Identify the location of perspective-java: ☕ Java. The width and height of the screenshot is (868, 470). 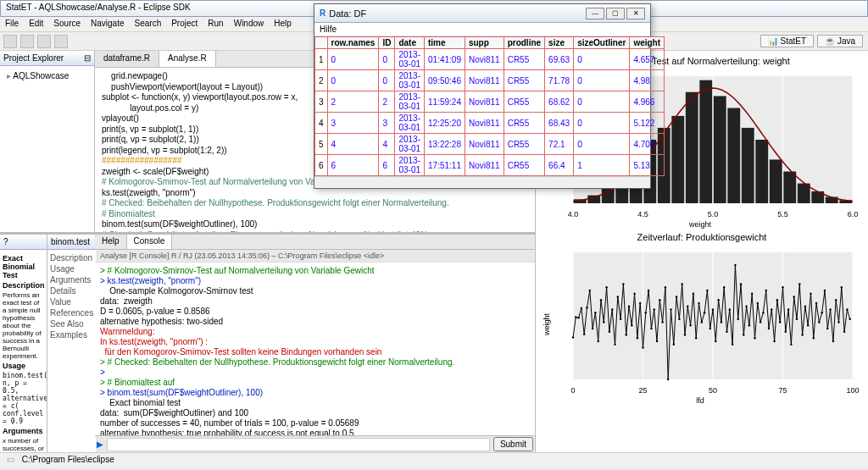
(840, 41).